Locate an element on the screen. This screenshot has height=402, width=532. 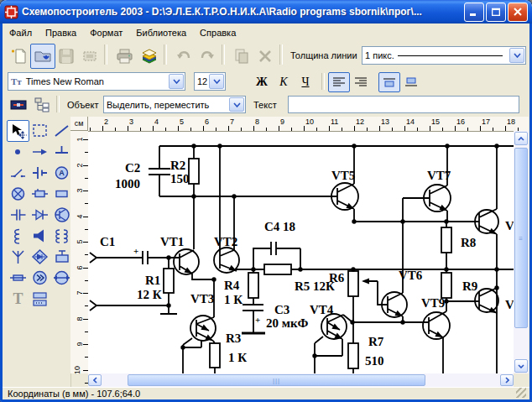
font-size-dropdown-button is located at coordinates (216, 81).